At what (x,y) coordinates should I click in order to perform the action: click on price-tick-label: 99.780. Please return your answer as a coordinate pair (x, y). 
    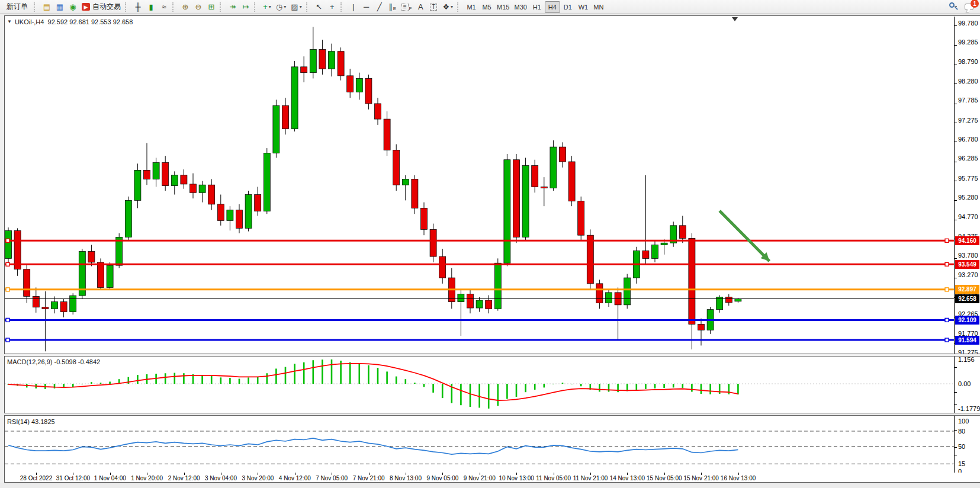
    Looking at the image, I should click on (968, 23).